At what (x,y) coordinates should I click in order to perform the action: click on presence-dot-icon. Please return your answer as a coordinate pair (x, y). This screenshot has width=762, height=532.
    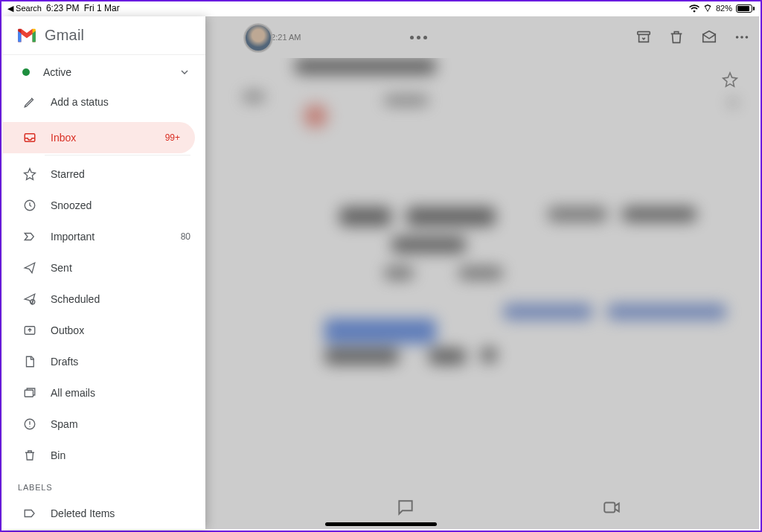
    Looking at the image, I should click on (26, 72).